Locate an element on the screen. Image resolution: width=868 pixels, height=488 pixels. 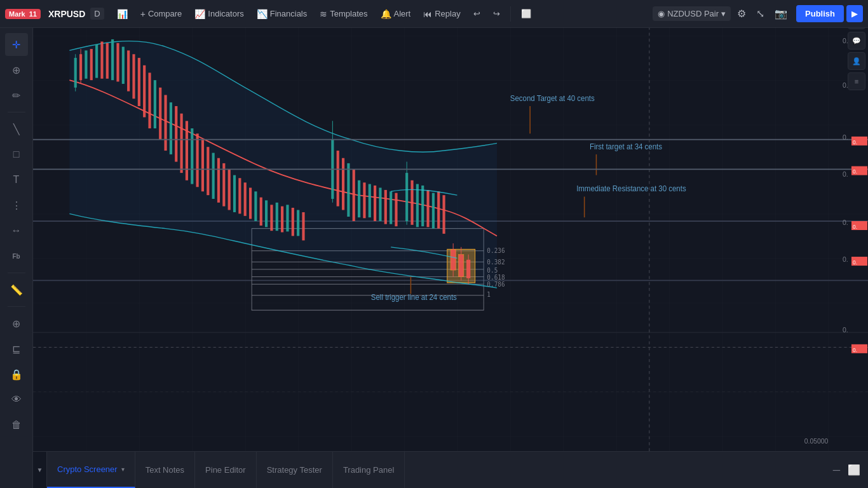
toolbar: Mark 11 XRPUSD D 📊 + Compare 📈 Indicator… is located at coordinates (434, 14).